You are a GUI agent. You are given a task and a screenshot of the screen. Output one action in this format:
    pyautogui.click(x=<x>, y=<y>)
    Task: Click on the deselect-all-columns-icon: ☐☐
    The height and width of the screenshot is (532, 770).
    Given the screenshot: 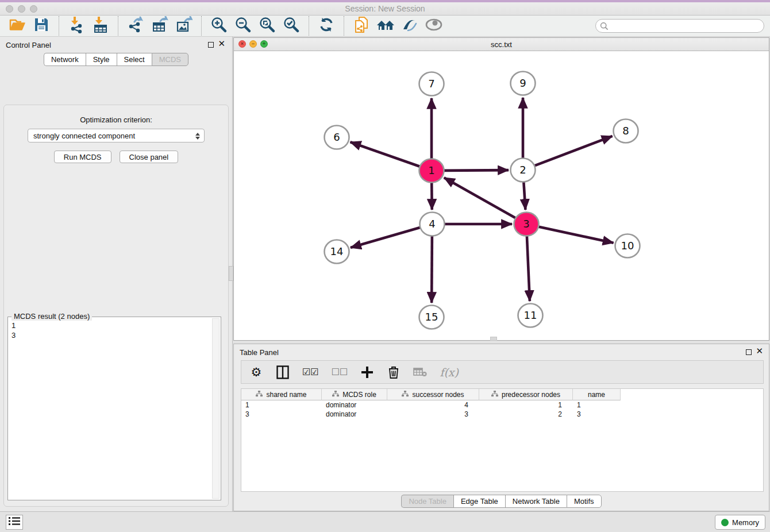 What is the action you would take?
    pyautogui.click(x=340, y=372)
    